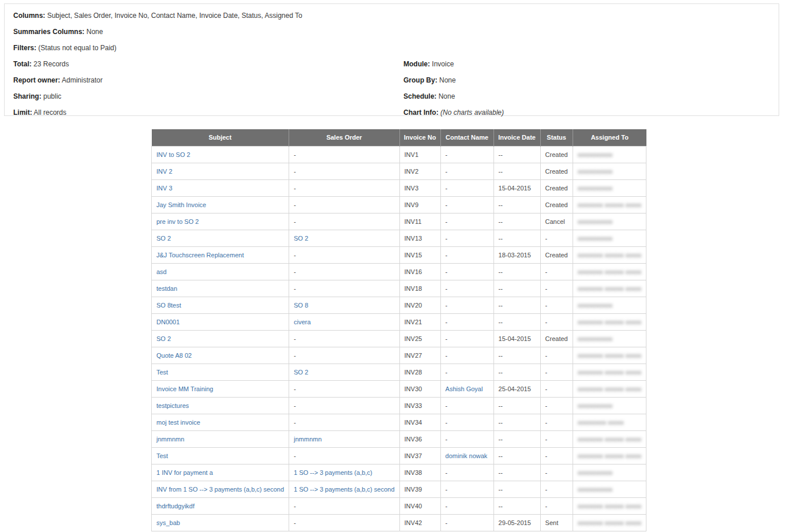 This screenshot has width=789, height=532. I want to click on contact-name-link: dominik nowak, so click(466, 456).